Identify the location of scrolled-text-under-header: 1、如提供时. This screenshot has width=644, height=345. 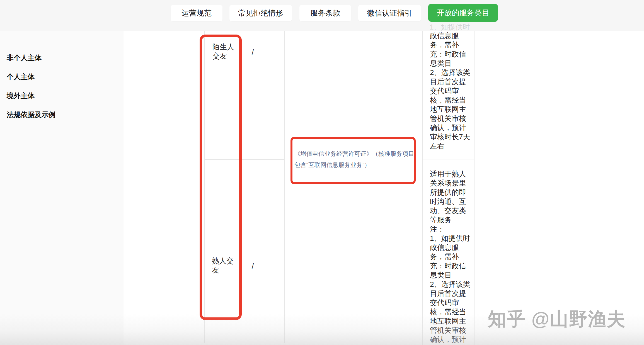
(450, 27).